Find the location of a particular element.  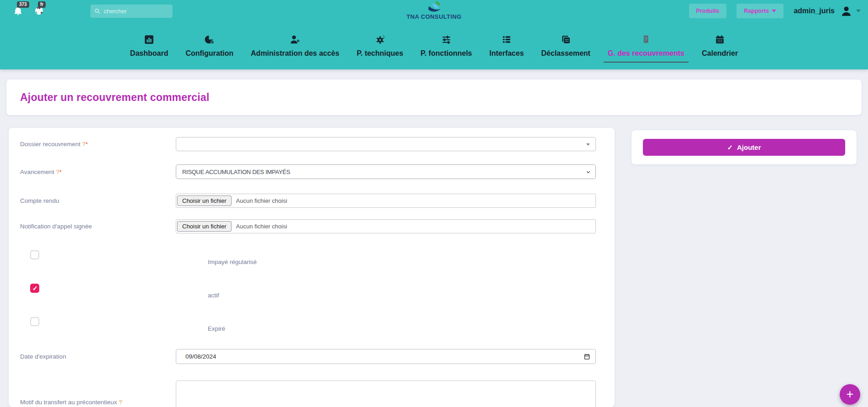

nav-item-declassement: Déclassement is located at coordinates (566, 46).